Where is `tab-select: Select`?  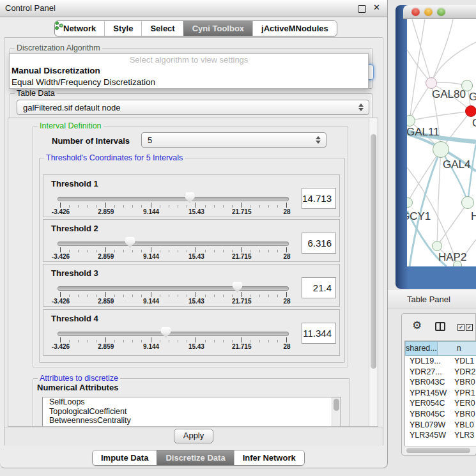
tab-select: Select is located at coordinates (162, 28).